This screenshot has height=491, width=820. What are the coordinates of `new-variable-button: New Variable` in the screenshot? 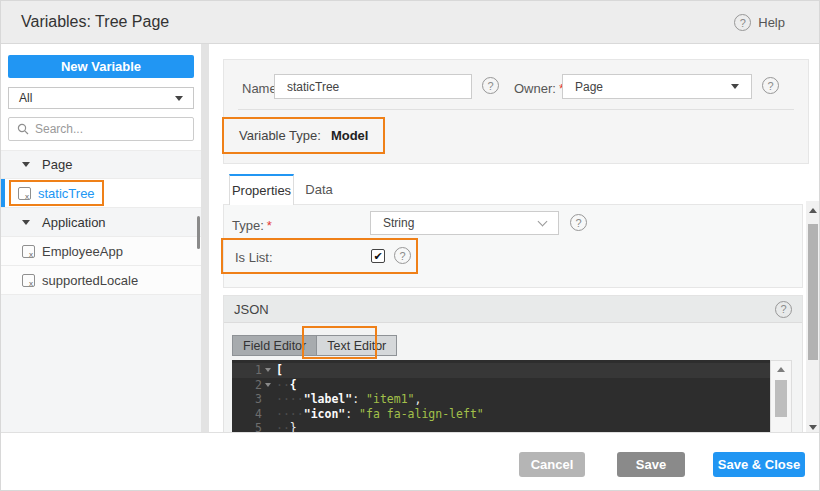 It's located at (101, 66).